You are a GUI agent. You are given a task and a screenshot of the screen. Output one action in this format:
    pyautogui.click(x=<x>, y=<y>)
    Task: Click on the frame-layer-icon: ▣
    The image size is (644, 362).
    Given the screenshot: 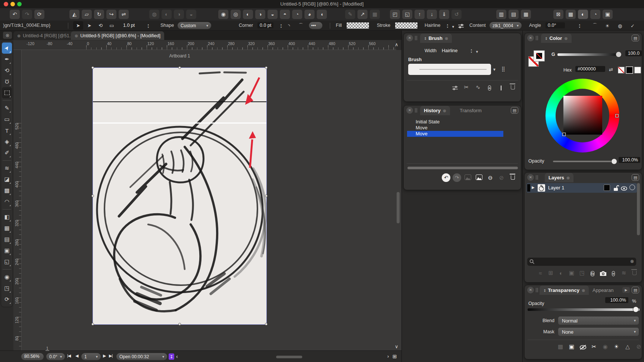 What is the action you would take?
    pyautogui.click(x=572, y=273)
    